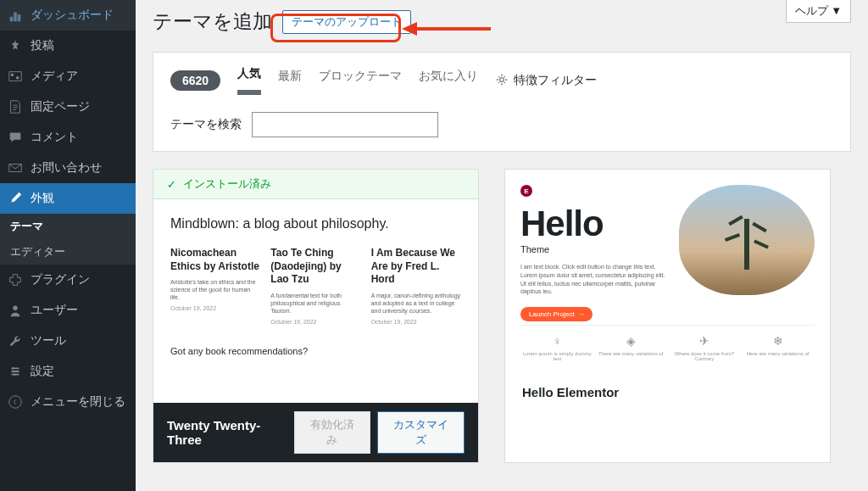 Image resolution: width=868 pixels, height=491 pixels. What do you see at coordinates (416, 266) in the screenshot?
I see `preview-heading: I Am Because We Are by Fred L. Hord` at bounding box center [416, 266].